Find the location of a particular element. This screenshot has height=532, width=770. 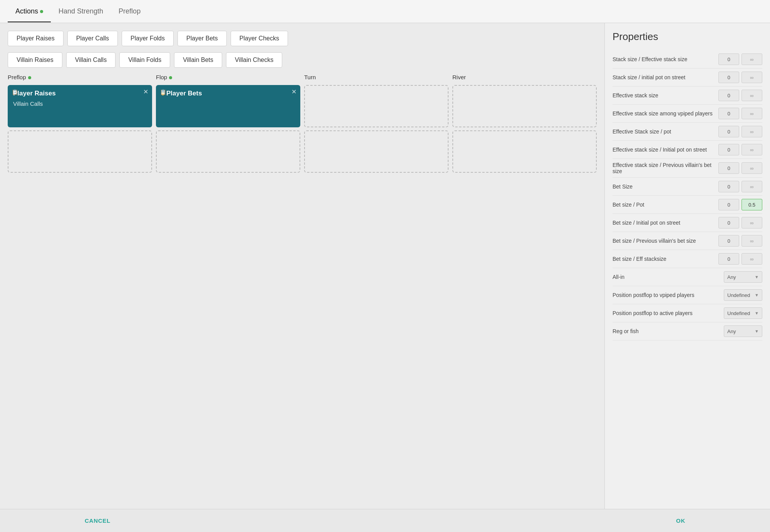

btn-player-bets: Player Bets is located at coordinates (202, 38).